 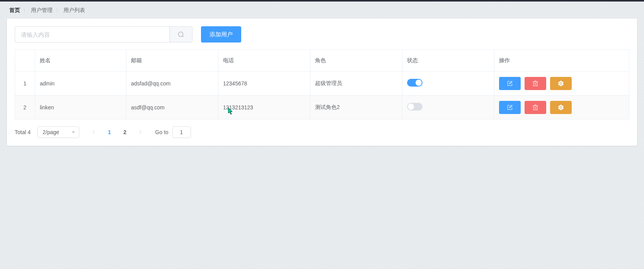 What do you see at coordinates (15, 10) in the screenshot?
I see `breadcrumb-home: 首页` at bounding box center [15, 10].